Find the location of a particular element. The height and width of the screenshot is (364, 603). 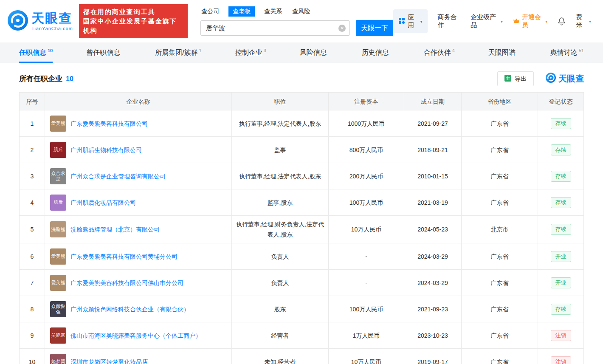

section-tab: 历史信息 is located at coordinates (376, 53).